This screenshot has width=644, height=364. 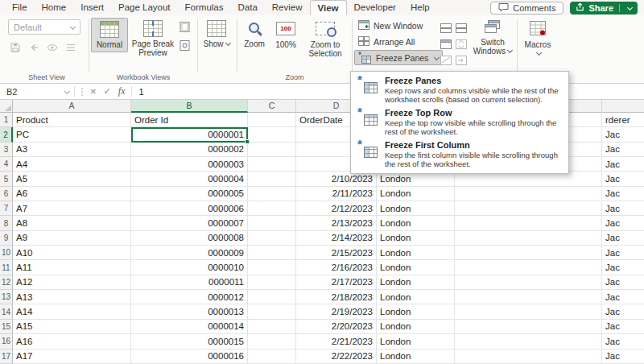 I want to click on split-icon, so click(x=446, y=28).